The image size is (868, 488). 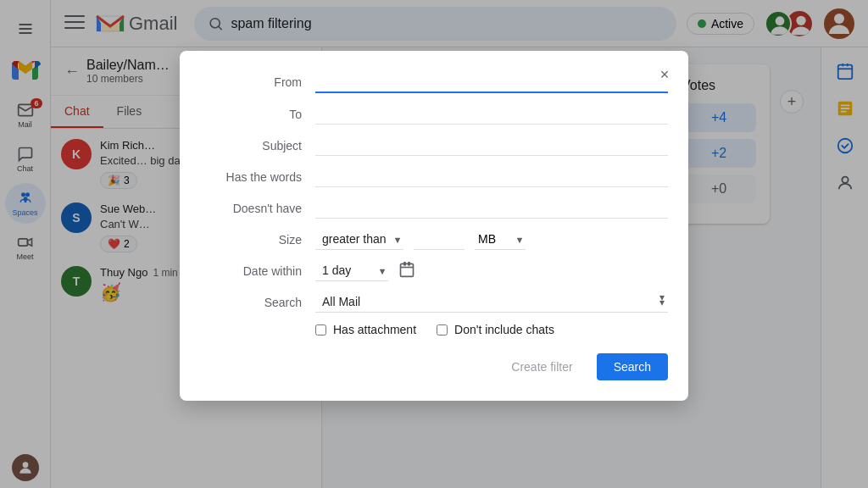 What do you see at coordinates (495, 330) in the screenshot?
I see `no-chats-checkbox-label: Don't include chats` at bounding box center [495, 330].